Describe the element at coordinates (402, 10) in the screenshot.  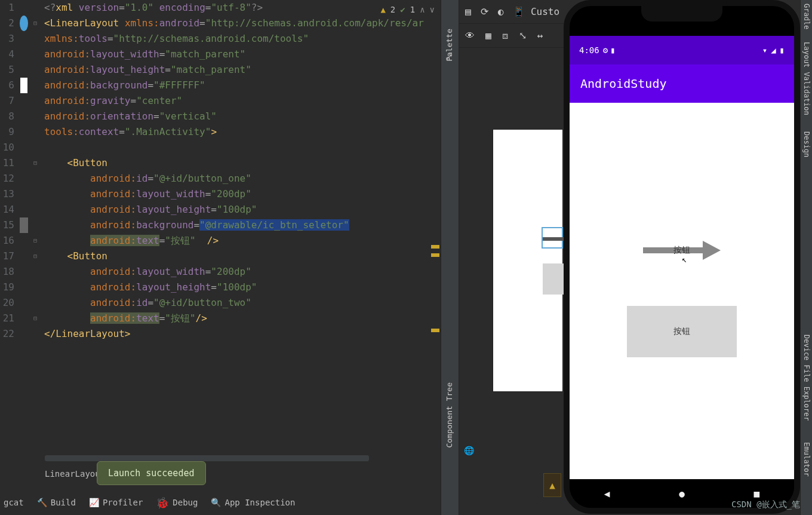
I see `check-icon: ✔` at that location.